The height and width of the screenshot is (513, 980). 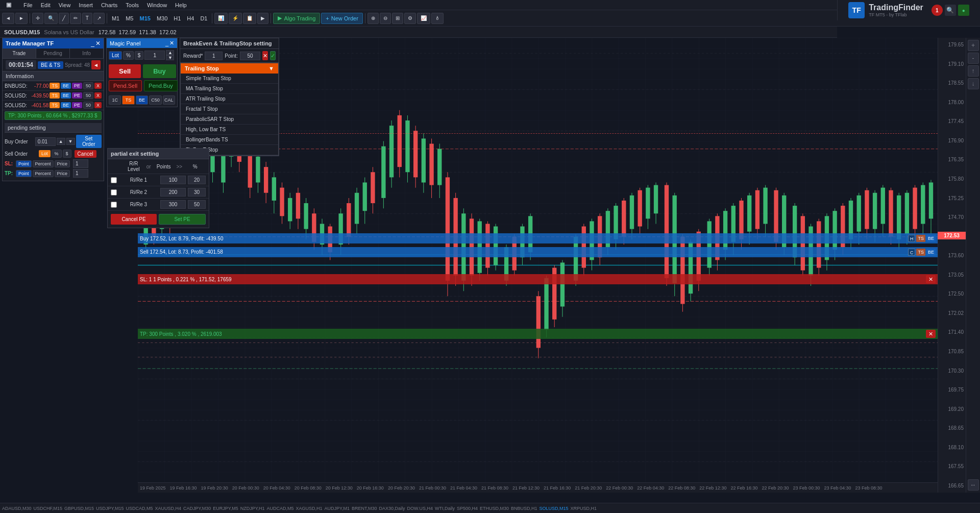 What do you see at coordinates (973, 84) in the screenshot?
I see `scroll-down: ↓` at bounding box center [973, 84].